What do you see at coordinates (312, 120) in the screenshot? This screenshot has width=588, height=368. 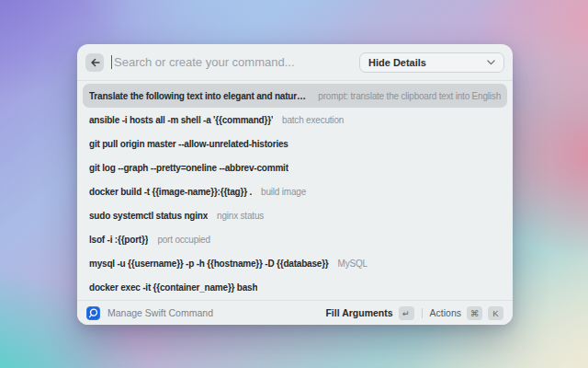 I see `command-subtitle: batch execution` at bounding box center [312, 120].